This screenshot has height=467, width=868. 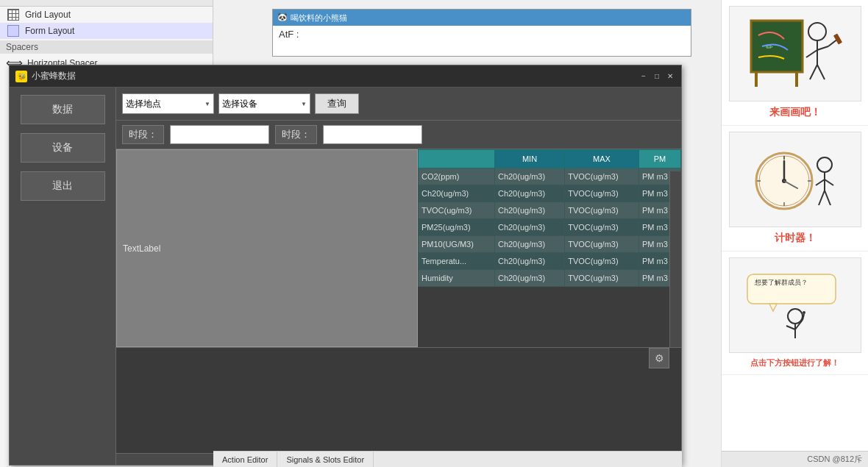 I want to click on window-titlebar: 🐝 小蜜蜂数据 − □ ✕, so click(x=346, y=76).